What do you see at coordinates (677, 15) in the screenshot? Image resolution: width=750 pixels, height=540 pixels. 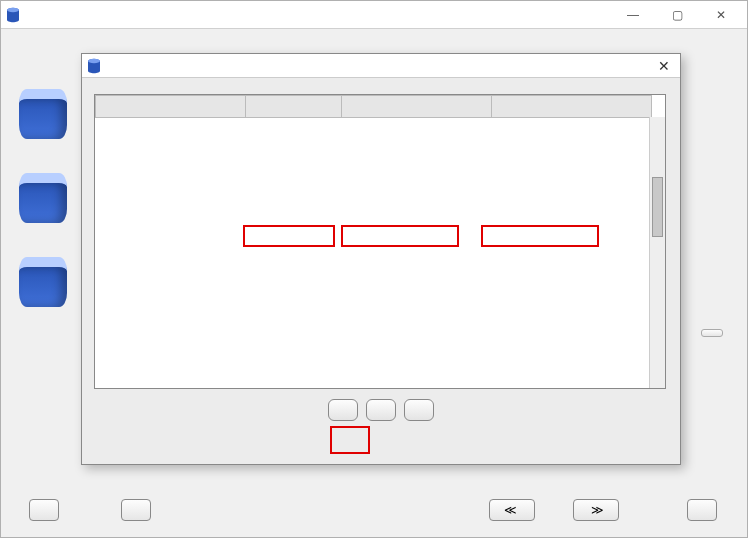 I see `maximize-button: ▢` at bounding box center [677, 15].